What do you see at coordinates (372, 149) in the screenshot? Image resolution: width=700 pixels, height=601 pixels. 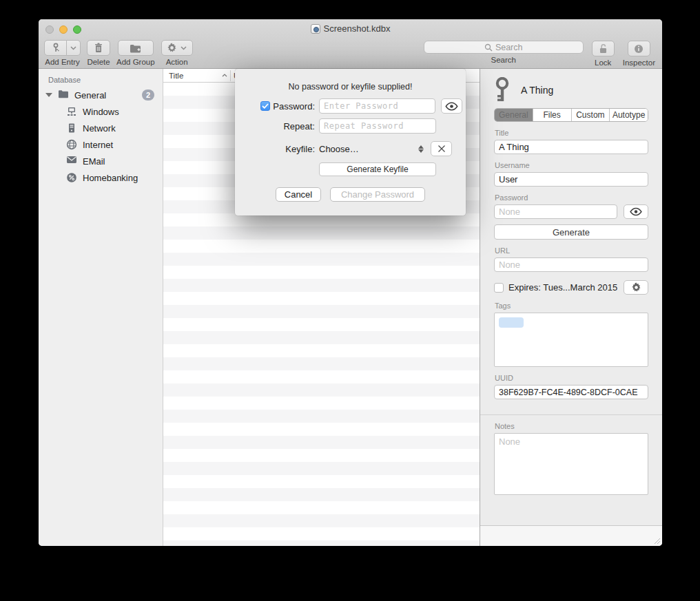 I see `keyfile-dropdown: Choose…` at bounding box center [372, 149].